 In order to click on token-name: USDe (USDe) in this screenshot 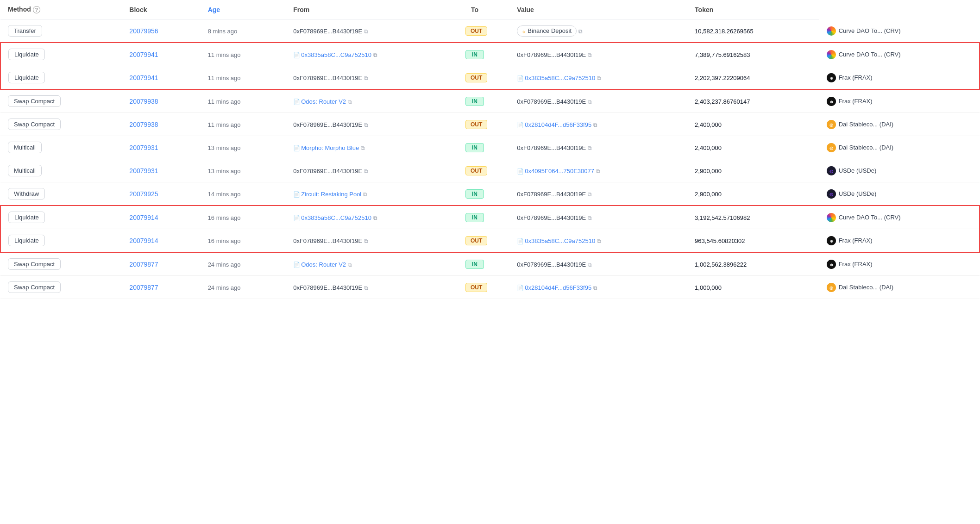, I will do `click(858, 170)`.